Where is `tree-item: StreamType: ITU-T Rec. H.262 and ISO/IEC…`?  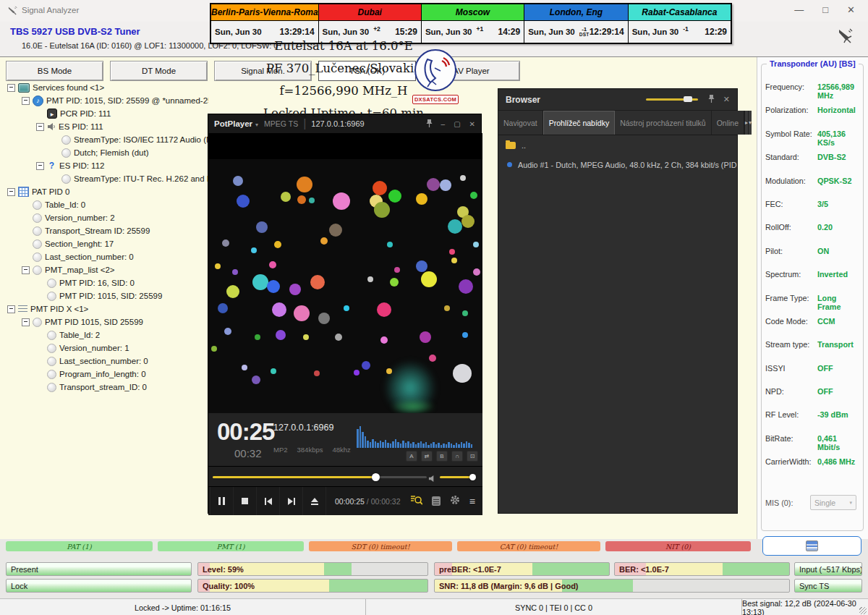
tree-item: StreamType: ITU-T Rec. H.262 and ISO/IEC… is located at coordinates (106, 179).